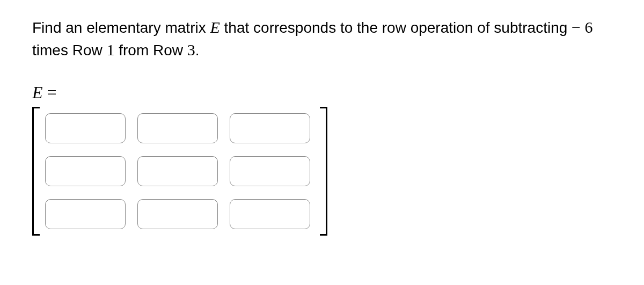 The image size is (644, 285). I want to click on question-minus: −, so click(576, 27).